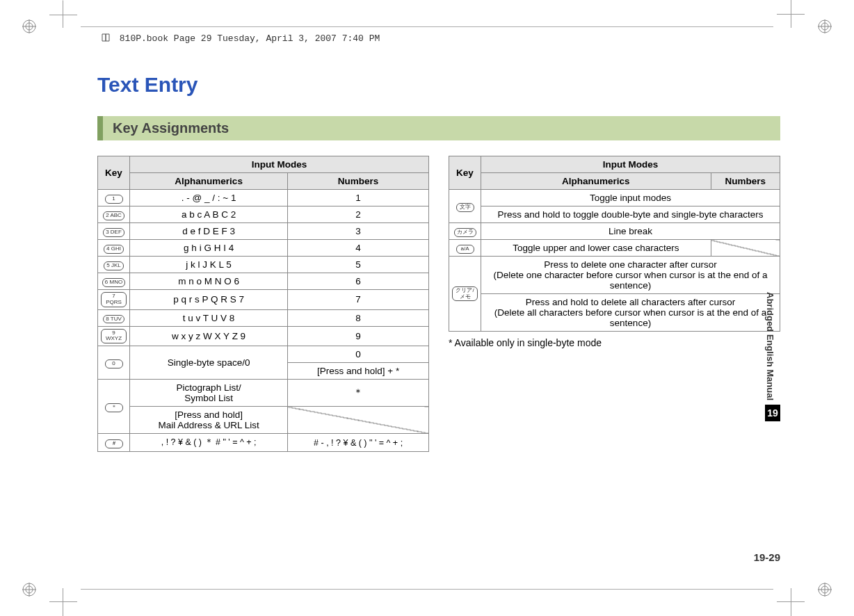 This screenshot has width=854, height=616. What do you see at coordinates (773, 413) in the screenshot?
I see `chapter-badge: 19` at bounding box center [773, 413].